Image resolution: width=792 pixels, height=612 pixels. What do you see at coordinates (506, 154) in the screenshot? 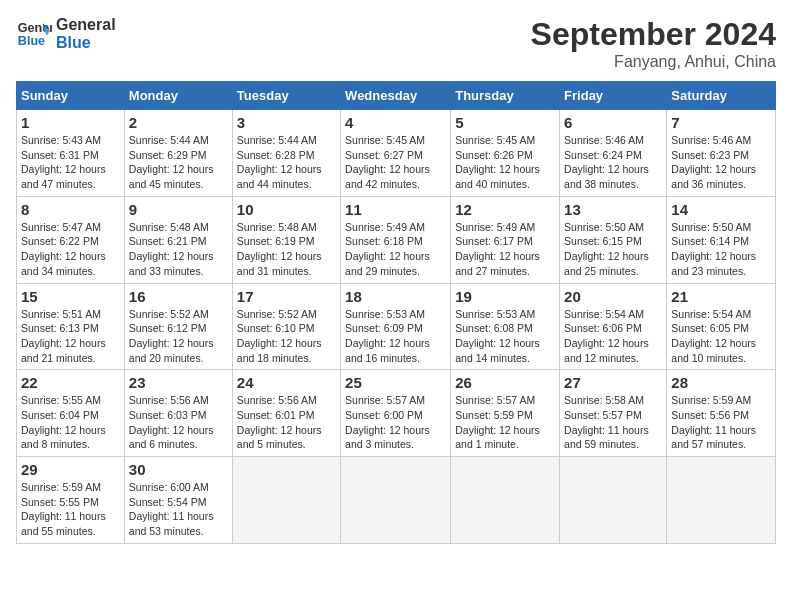
I see `day-cell-5: 5 Sunrise: 5:45 AMSunset: 6:26 PMDayligh…` at bounding box center [506, 154].